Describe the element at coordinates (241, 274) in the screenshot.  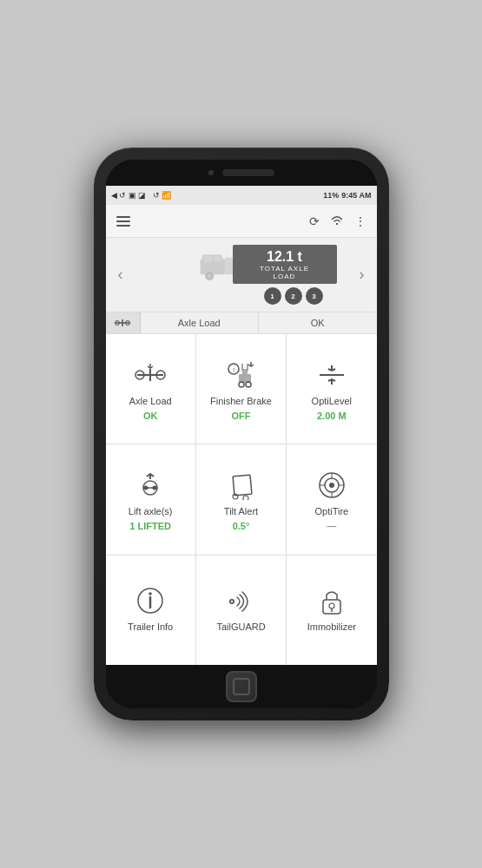
I see `truck-section: ‹` at that location.